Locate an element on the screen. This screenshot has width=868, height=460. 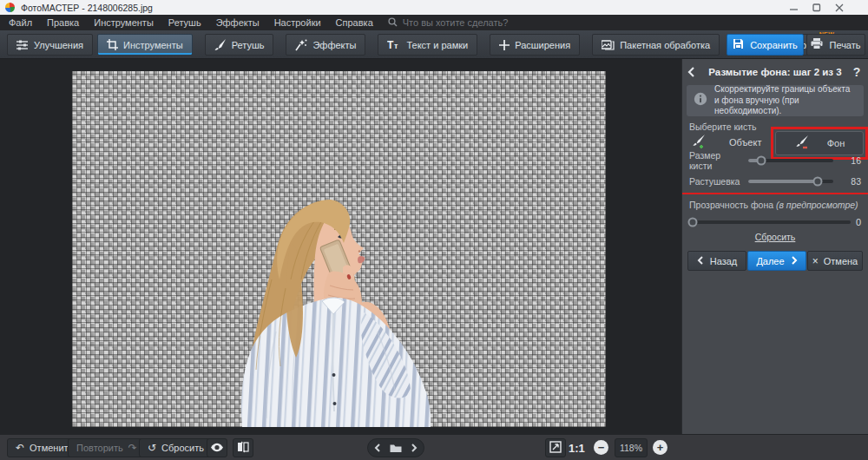
menu-retouch: Ретушь is located at coordinates (185, 23).